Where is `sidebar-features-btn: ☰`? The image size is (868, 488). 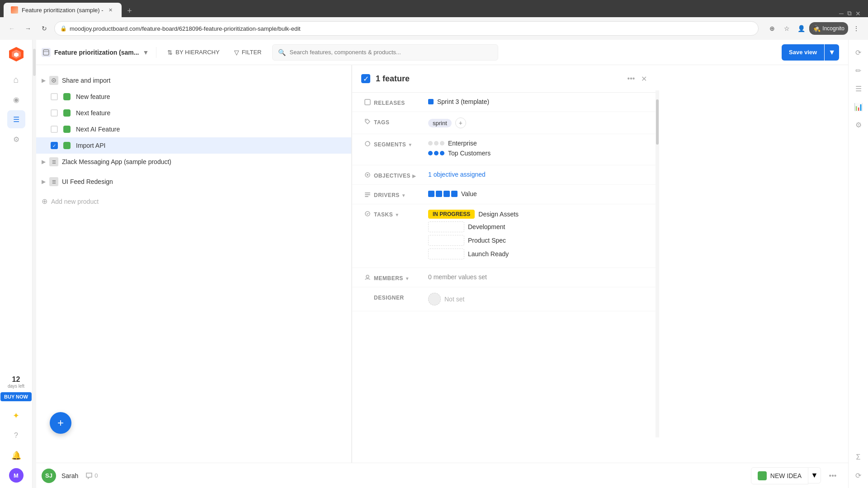 sidebar-features-btn: ☰ is located at coordinates (16, 119).